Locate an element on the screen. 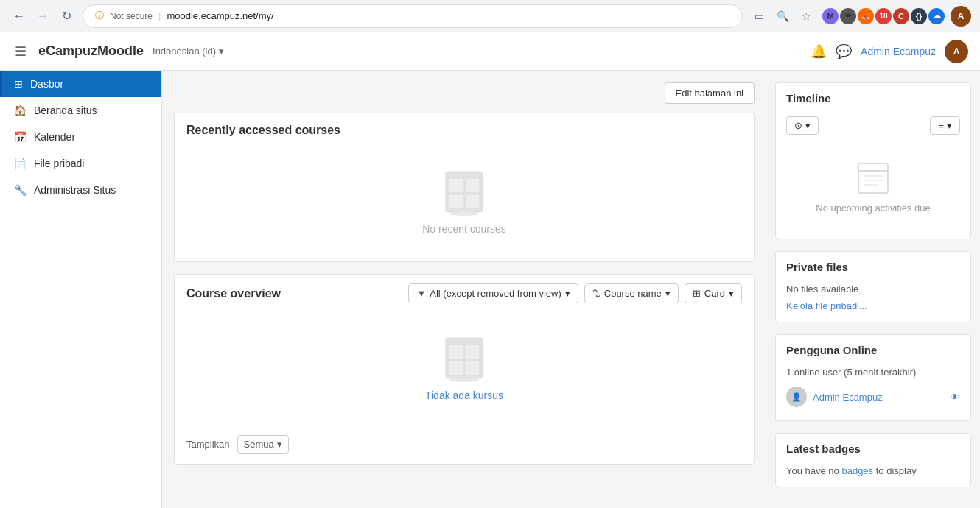 The image size is (980, 508). view-icon: ⊞ is located at coordinates (697, 293).